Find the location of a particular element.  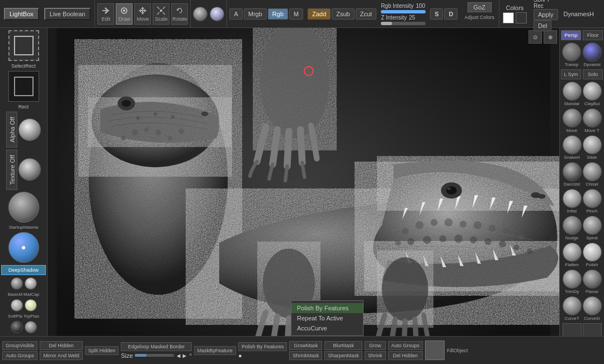

transp-label: Transp is located at coordinates (572, 65).